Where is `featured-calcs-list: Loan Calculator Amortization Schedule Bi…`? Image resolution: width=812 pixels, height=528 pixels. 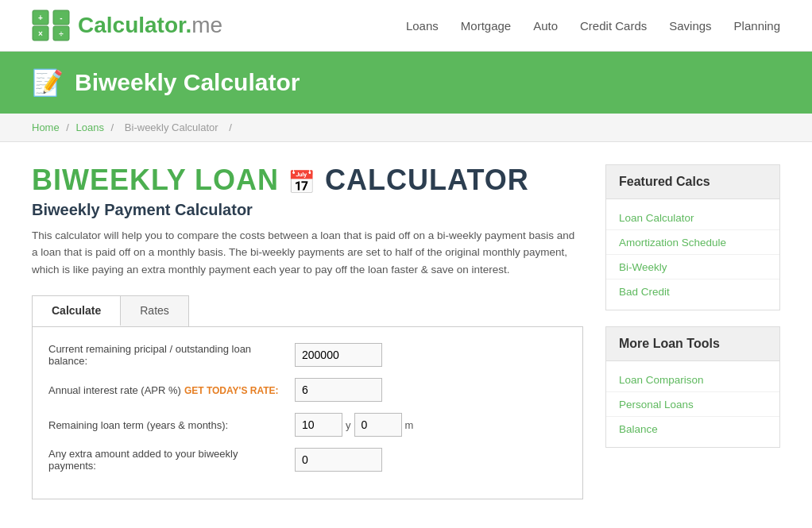 featured-calcs-list: Loan Calculator Amortization Schedule Bi… is located at coordinates (693, 254).